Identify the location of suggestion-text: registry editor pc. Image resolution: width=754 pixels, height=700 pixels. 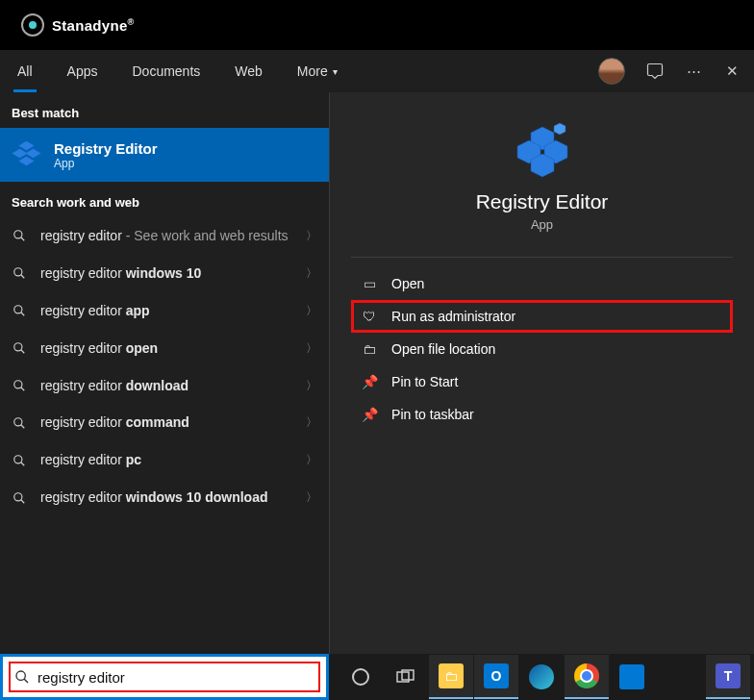
(166, 460).